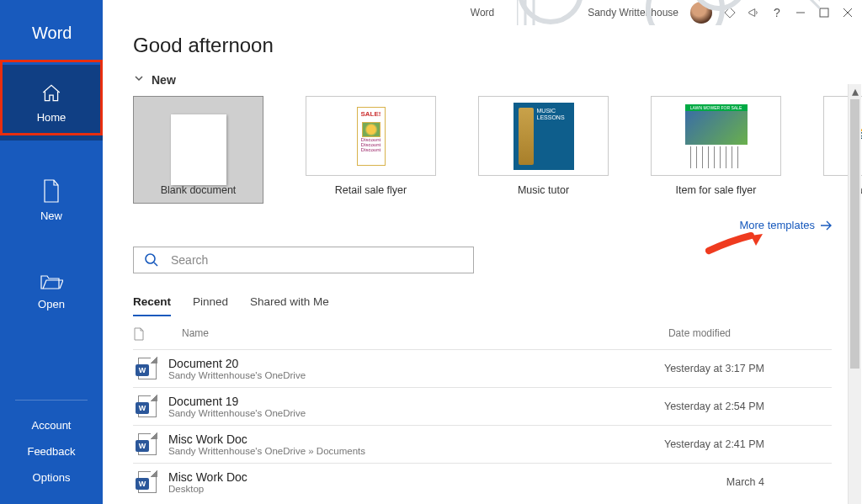 This screenshot has width=862, height=504. Describe the element at coordinates (210, 306) in the screenshot. I see `tab-pinned: Pinned` at that location.